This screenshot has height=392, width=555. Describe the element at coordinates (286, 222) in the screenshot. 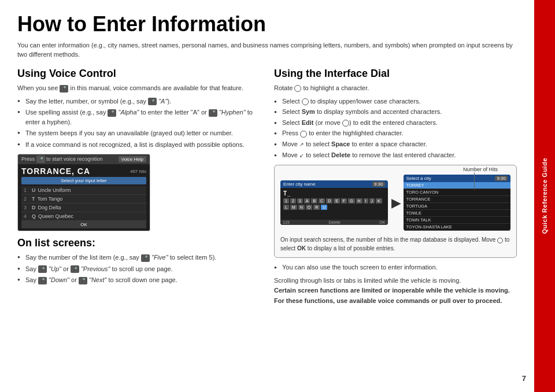

I see `footer-123: 123` at that location.